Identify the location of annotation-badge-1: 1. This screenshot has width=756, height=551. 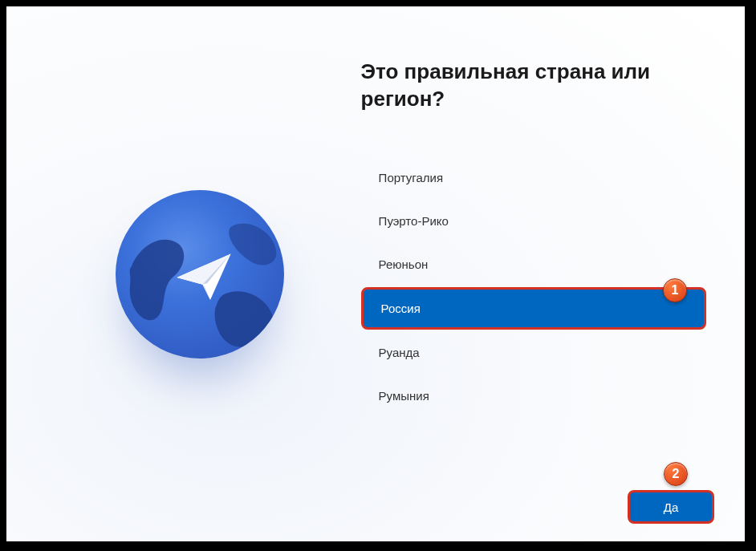
(675, 290).